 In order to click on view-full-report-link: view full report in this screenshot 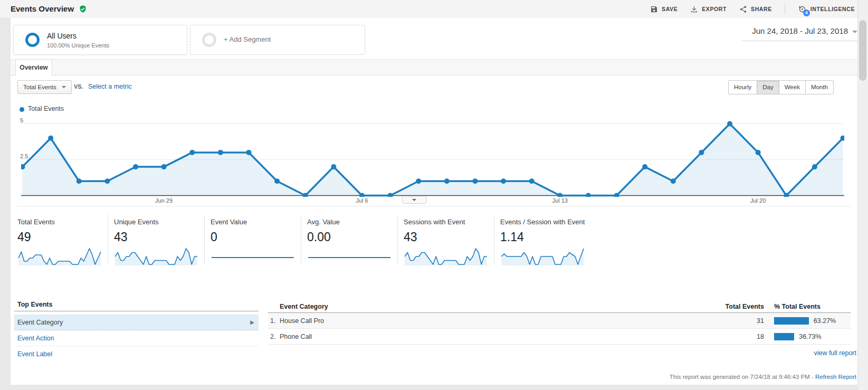, I will do `click(777, 353)`.